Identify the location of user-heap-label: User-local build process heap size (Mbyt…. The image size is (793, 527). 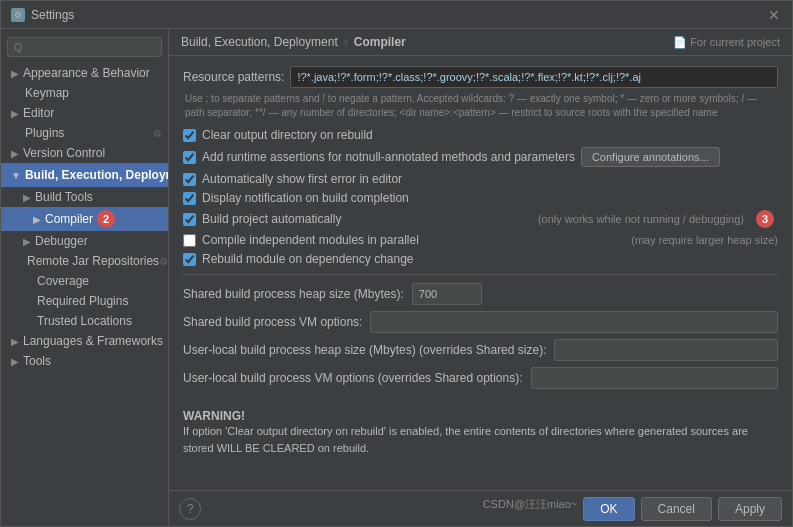
(364, 350).